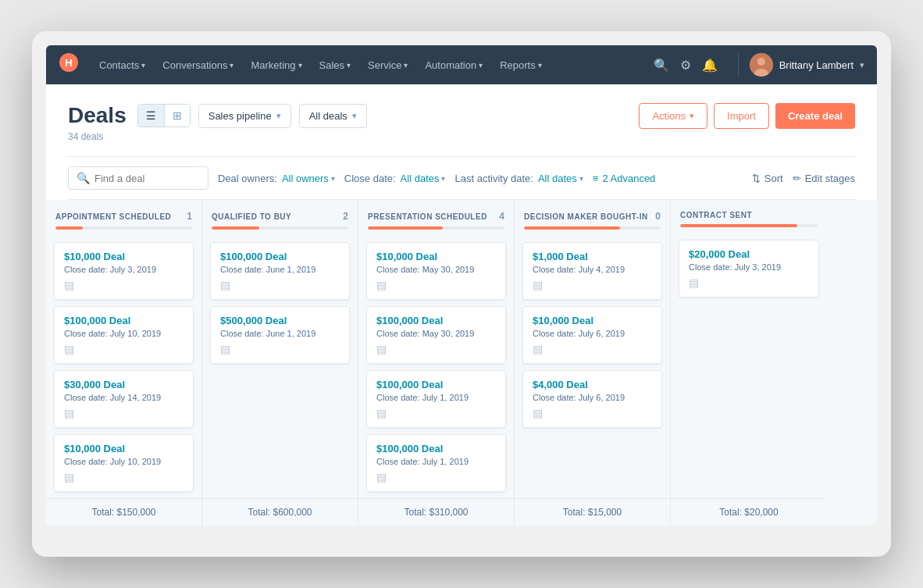  What do you see at coordinates (123, 399) in the screenshot?
I see `deal-card: $30,000 Deal Close date: July 14, 2019 ▤` at bounding box center [123, 399].